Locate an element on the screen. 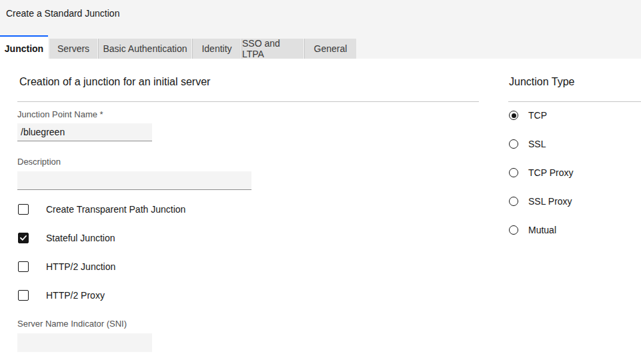 This screenshot has width=641, height=364. junction-type-heading: Junction Type is located at coordinates (542, 82).